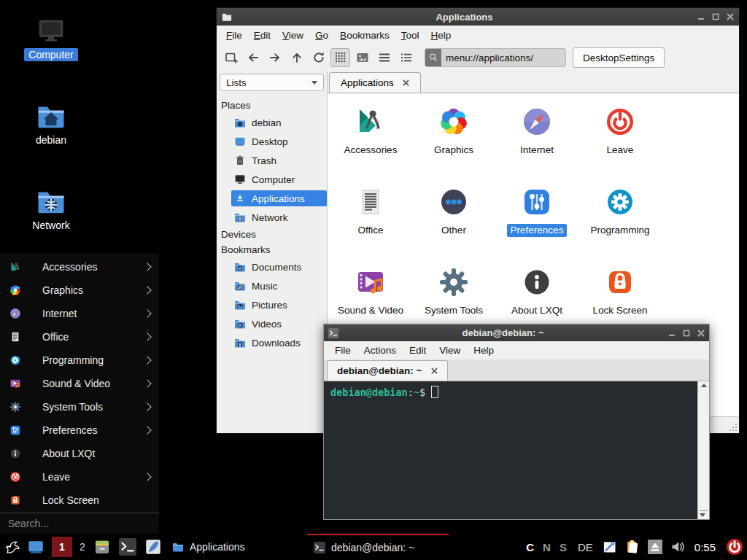  I want to click on keyboard-layout-indicator: DE, so click(585, 547).